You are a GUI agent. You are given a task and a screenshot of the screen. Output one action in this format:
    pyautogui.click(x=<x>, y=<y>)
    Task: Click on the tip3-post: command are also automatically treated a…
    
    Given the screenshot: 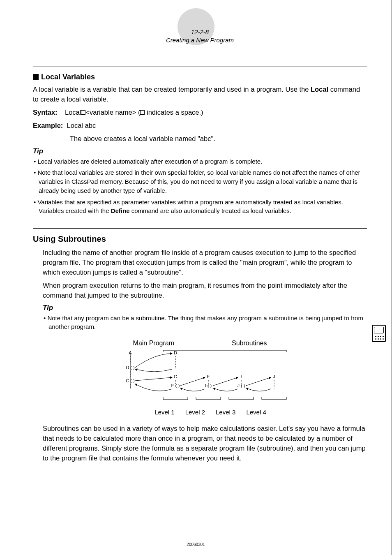 What is the action you would take?
    pyautogui.click(x=211, y=210)
    